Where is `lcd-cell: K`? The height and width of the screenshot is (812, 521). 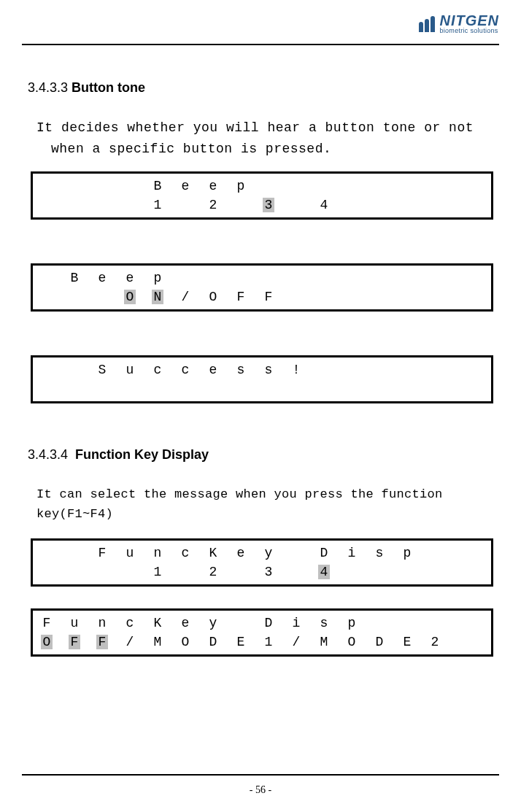 lcd-cell: K is located at coordinates (158, 623).